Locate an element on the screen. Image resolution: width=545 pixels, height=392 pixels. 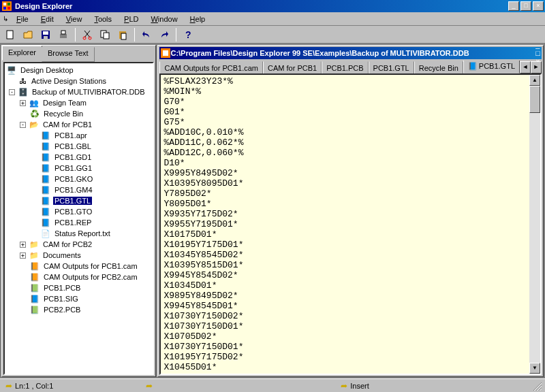
pcb-file-icon: 📗 is located at coordinates (35, 288).